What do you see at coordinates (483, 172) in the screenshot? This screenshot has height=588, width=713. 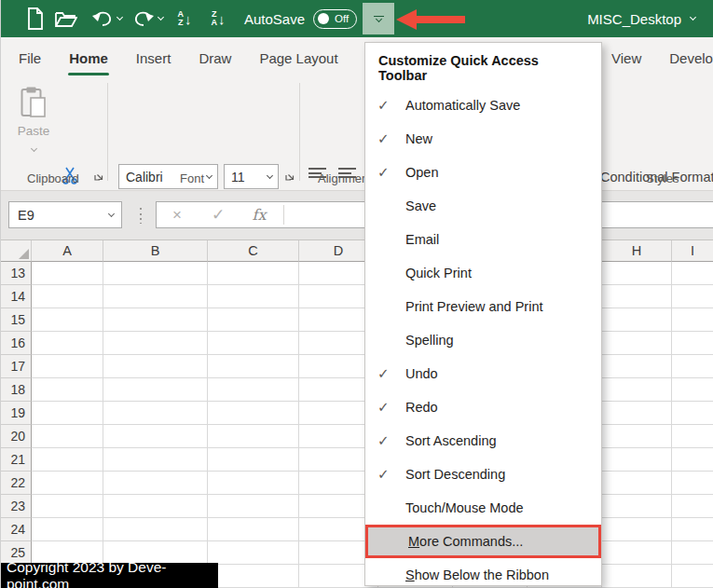 I see `menu-item-open: ✓Open` at bounding box center [483, 172].